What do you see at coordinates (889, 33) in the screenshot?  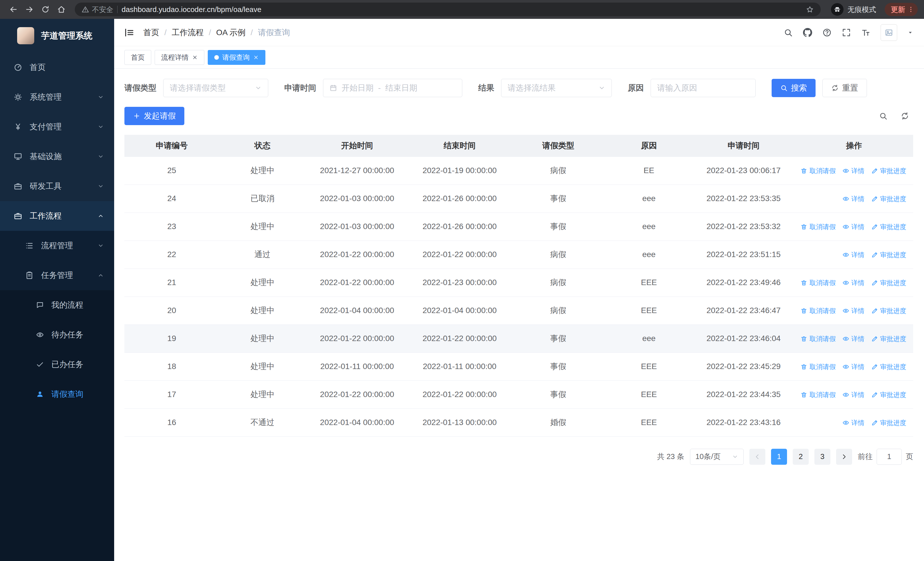 I see `avatar` at bounding box center [889, 33].